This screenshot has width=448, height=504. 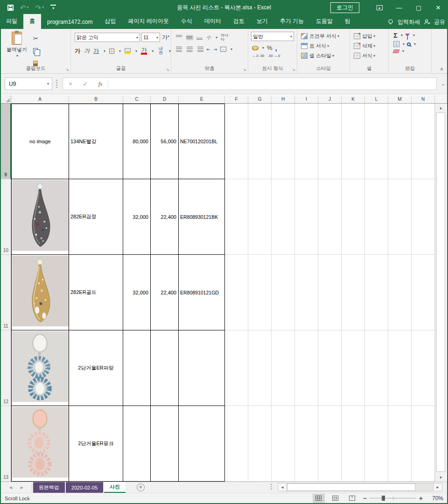 What do you see at coordinates (200, 49) in the screenshot?
I see `align-right-icon` at bounding box center [200, 49].